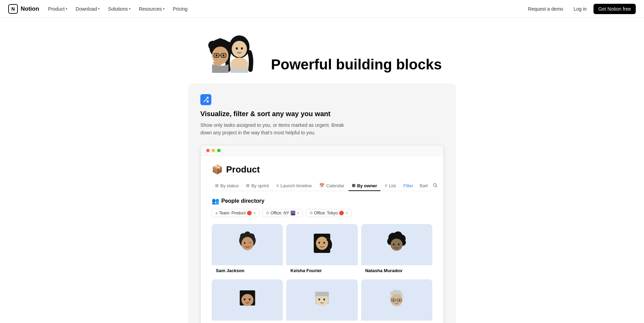  I want to click on browser-bar, so click(322, 151).